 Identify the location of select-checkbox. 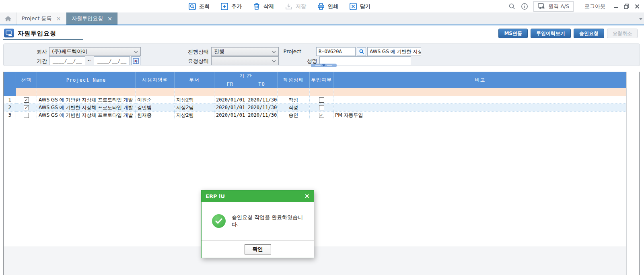
(27, 115).